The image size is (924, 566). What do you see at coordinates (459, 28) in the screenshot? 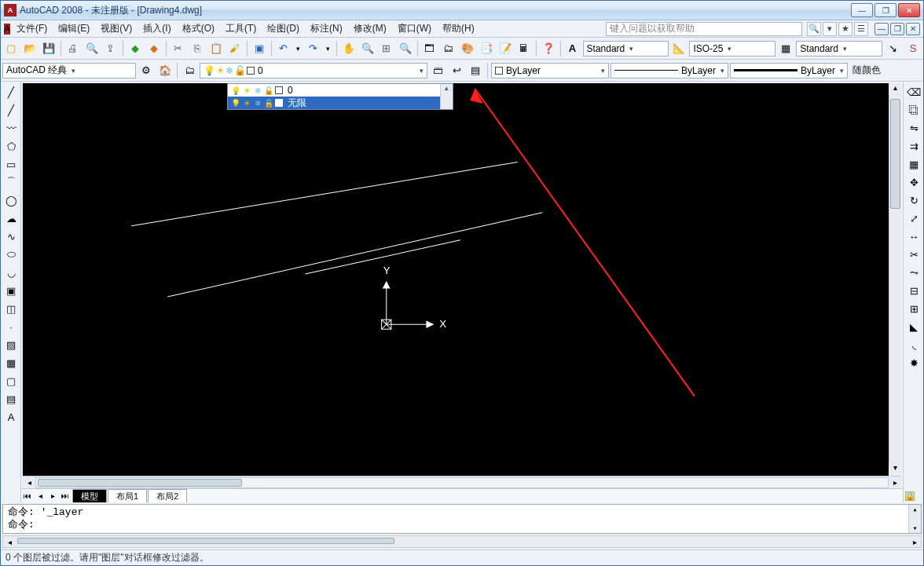
I see `menu-help: 帮助(H)` at bounding box center [459, 28].